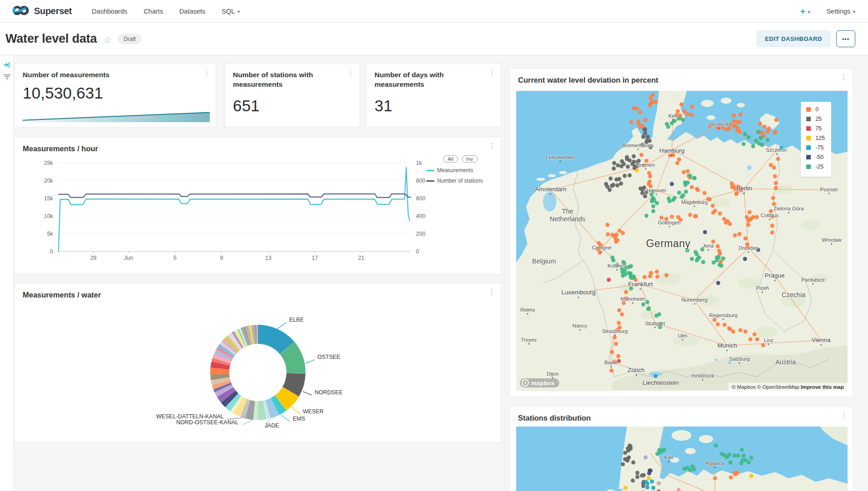  What do you see at coordinates (107, 40) in the screenshot?
I see `favorite-star-icon: ☆` at bounding box center [107, 40].